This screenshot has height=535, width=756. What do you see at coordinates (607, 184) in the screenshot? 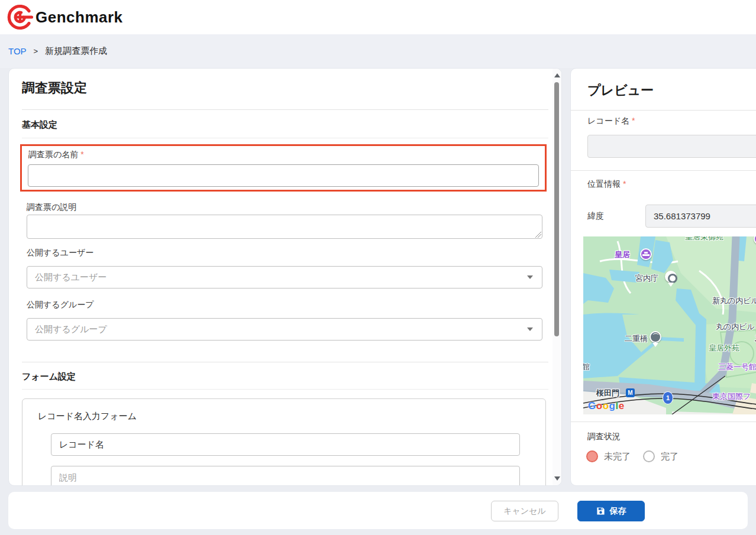
I see `location-label: 位置情報*` at bounding box center [607, 184].